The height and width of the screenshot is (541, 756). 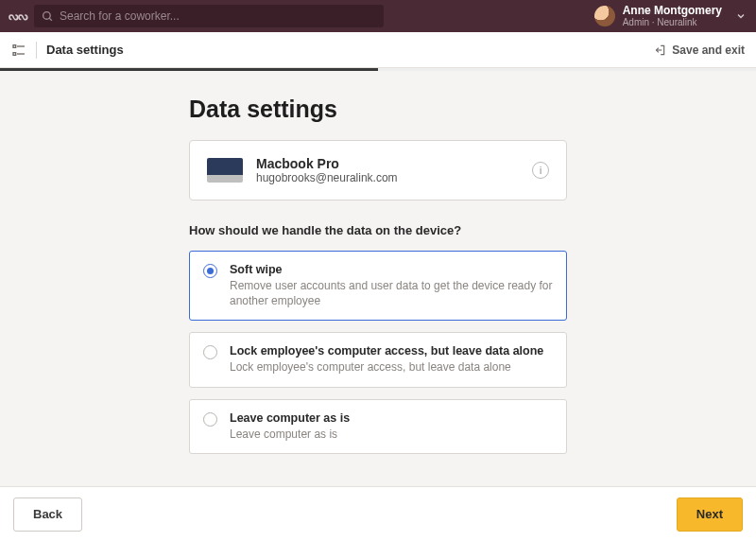 What do you see at coordinates (391, 367) in the screenshot?
I see `option-description: Lock employee's computer access, but lea…` at bounding box center [391, 367].